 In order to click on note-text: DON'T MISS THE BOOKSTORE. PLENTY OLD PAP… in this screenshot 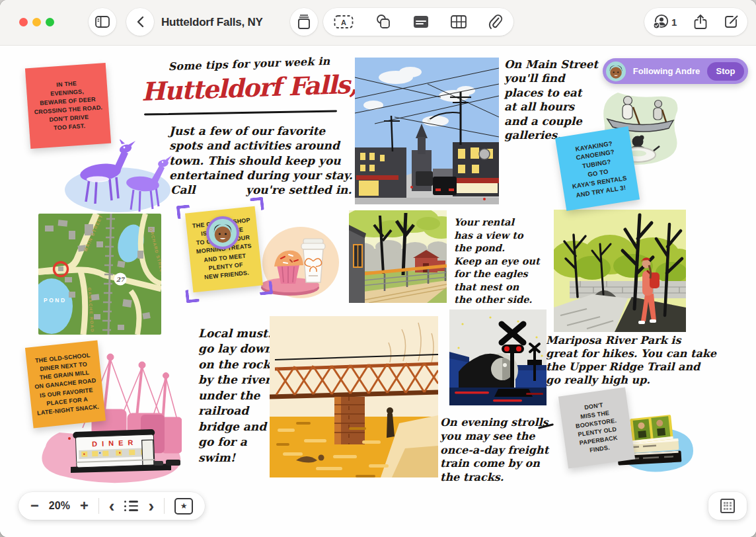, I will do `click(597, 428)`.